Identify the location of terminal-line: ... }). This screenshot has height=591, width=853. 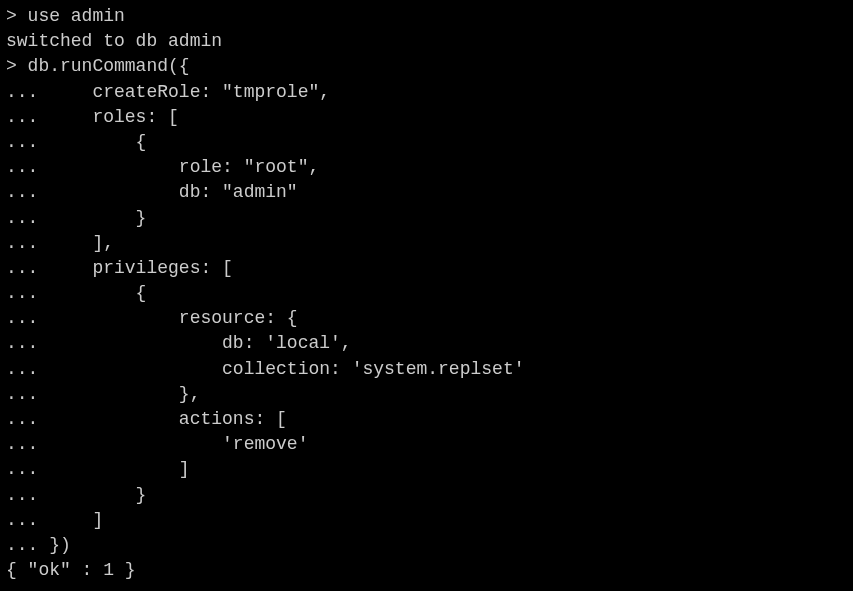
(426, 546).